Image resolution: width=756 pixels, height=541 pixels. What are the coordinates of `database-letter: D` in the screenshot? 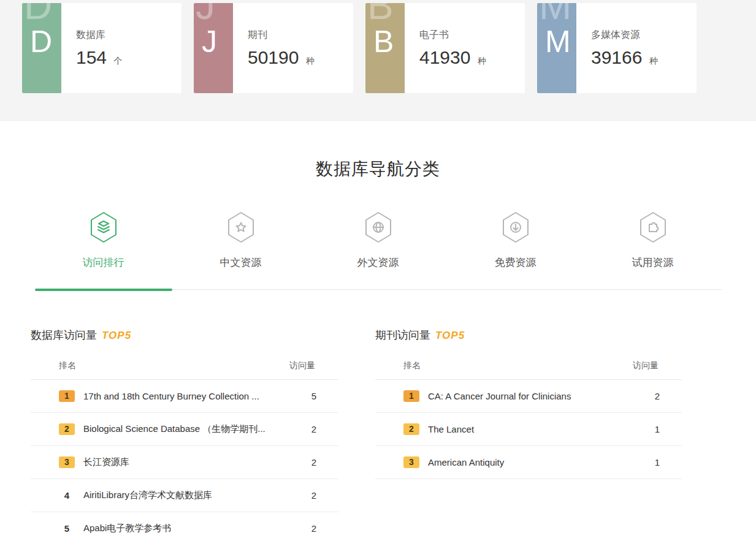 It's located at (41, 42).